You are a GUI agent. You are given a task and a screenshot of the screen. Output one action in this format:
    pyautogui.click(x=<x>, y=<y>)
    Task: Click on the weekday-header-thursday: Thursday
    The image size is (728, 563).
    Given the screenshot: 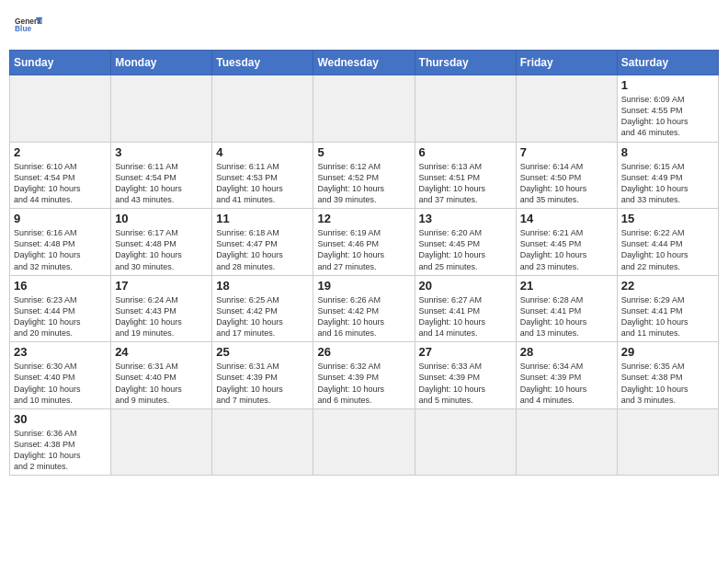 What is the action you would take?
    pyautogui.click(x=465, y=63)
    